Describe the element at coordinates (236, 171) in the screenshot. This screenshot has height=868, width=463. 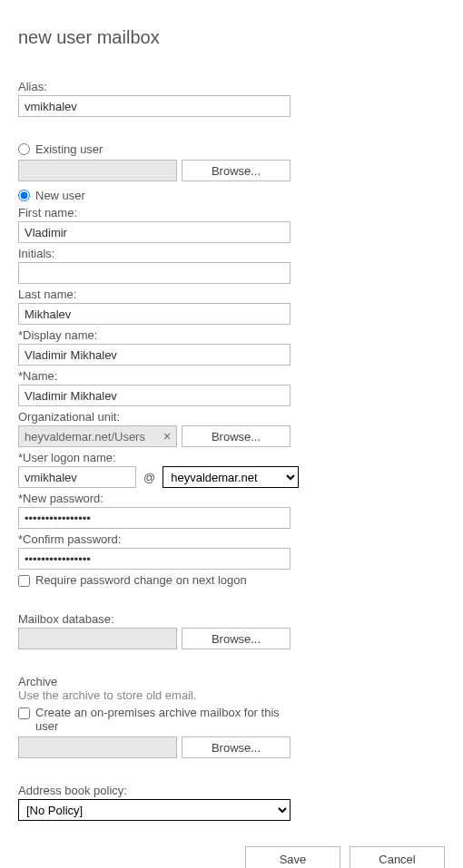
I see `existing-user-browse-button: Browse...` at that location.